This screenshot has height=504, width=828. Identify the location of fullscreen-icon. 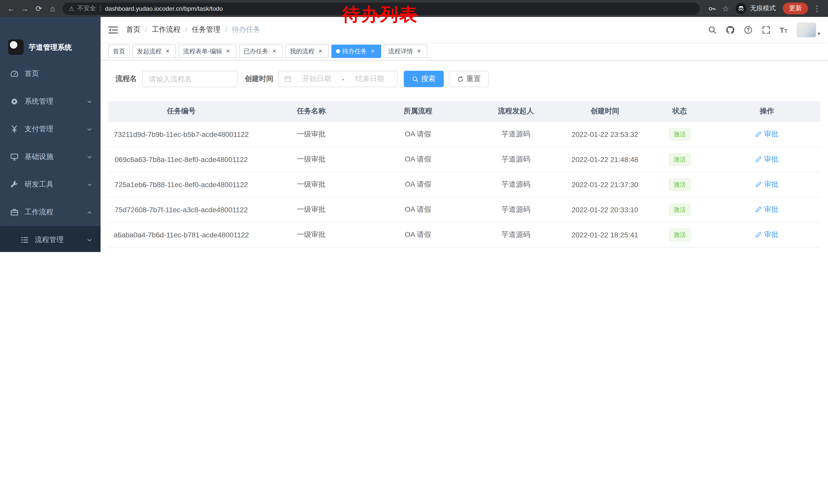
(766, 30).